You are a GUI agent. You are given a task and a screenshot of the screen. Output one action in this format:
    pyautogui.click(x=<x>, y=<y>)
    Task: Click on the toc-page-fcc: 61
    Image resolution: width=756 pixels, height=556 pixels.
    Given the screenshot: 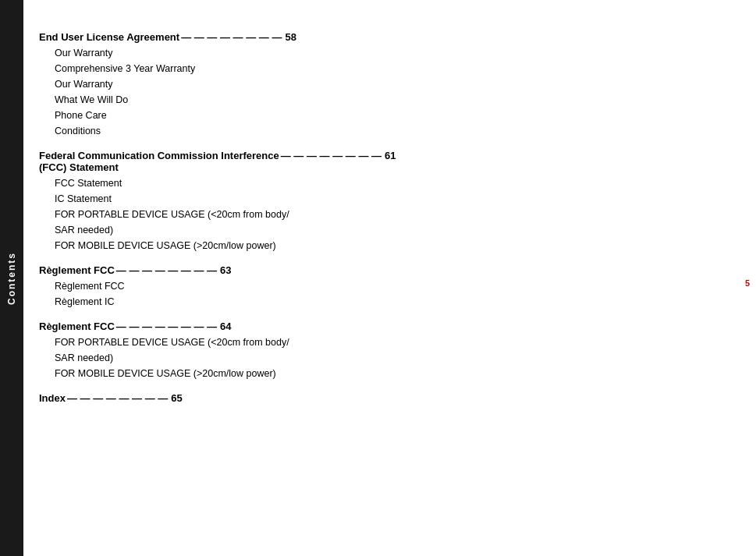 What is the action you would take?
    pyautogui.click(x=390, y=156)
    